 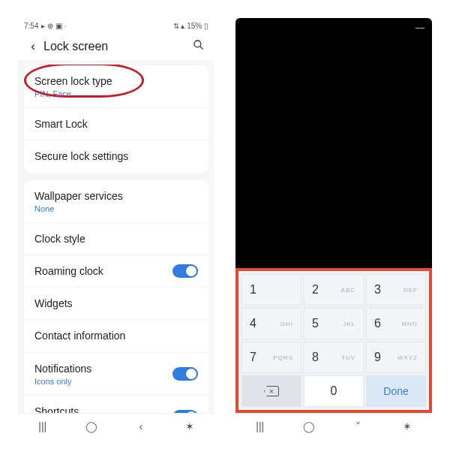 I want to click on key-0: 0, so click(x=334, y=391).